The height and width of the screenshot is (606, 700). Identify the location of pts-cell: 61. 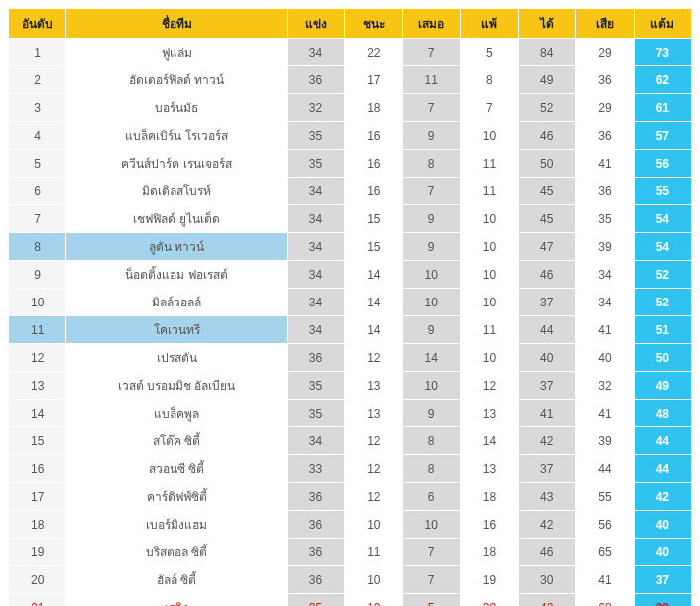
(662, 108).